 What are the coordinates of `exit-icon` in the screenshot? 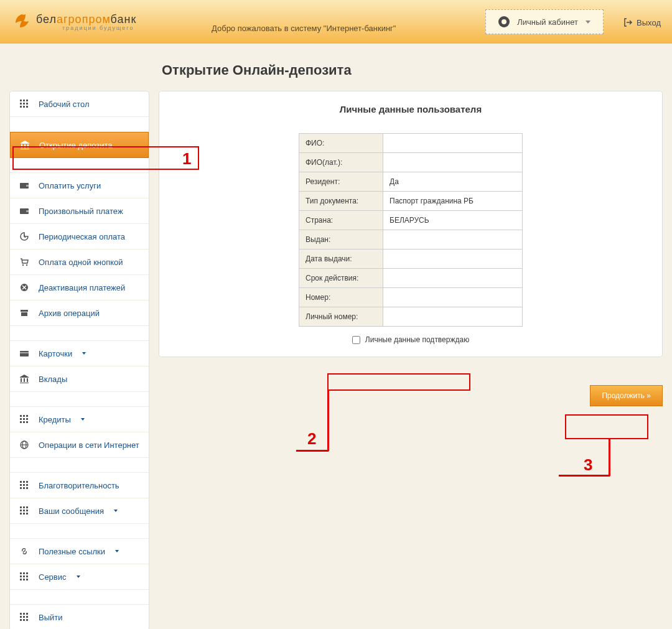 It's located at (628, 22).